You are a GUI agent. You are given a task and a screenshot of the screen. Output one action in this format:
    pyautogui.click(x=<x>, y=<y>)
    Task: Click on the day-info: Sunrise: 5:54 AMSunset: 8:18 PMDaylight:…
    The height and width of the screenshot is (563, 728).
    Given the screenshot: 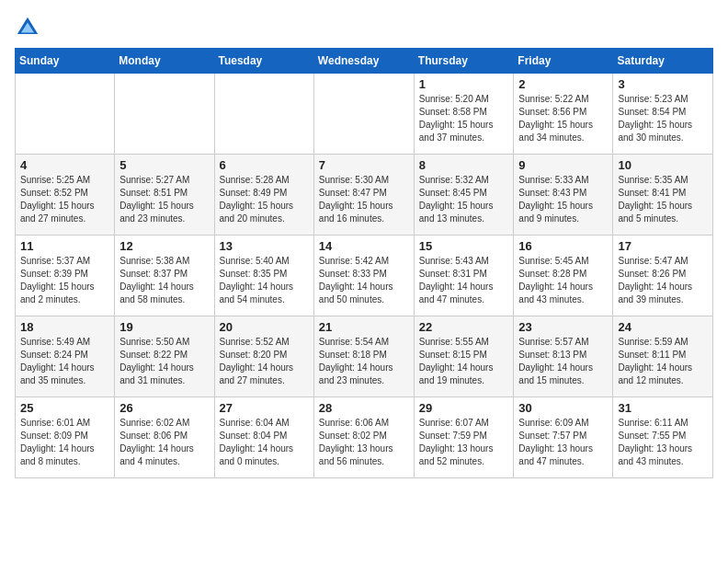 What is the action you would take?
    pyautogui.click(x=364, y=362)
    